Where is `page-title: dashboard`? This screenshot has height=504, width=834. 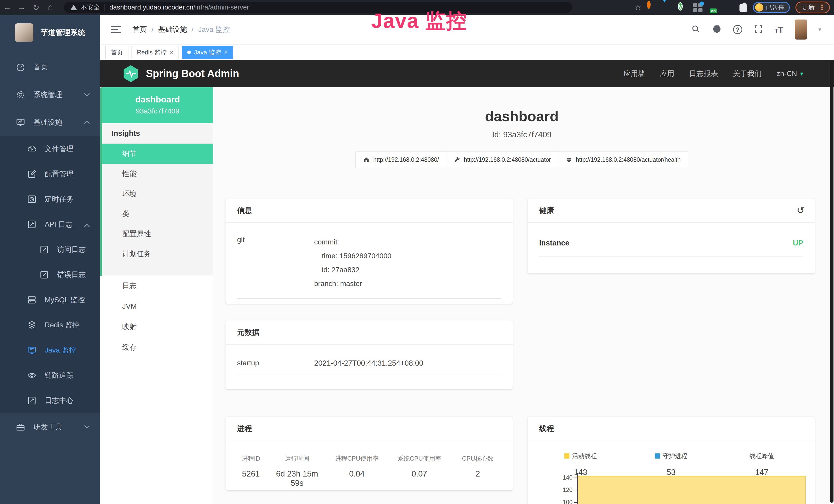
page-title: dashboard is located at coordinates (522, 116).